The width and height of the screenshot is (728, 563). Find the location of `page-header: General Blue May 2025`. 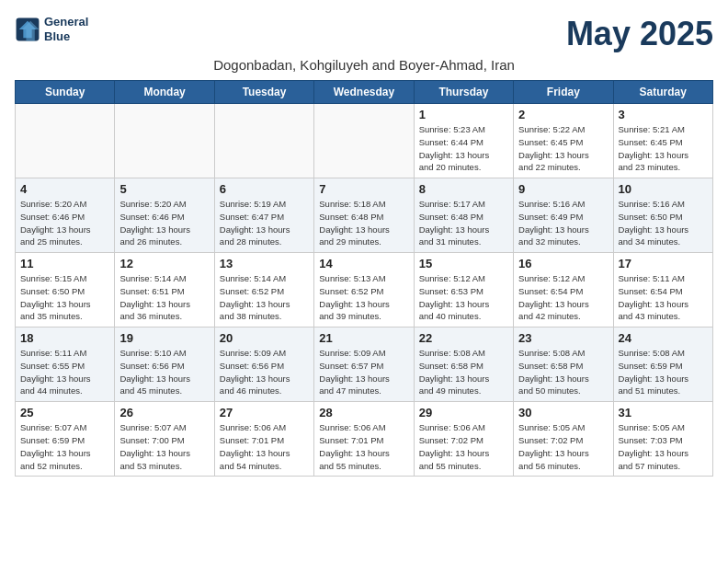

page-header: General Blue May 2025 is located at coordinates (364, 34).